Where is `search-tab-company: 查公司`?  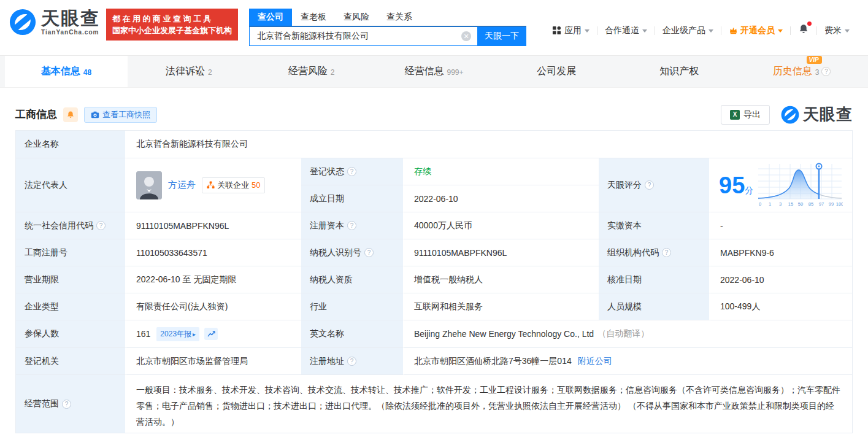
search-tab-company: 查公司 is located at coordinates (271, 17).